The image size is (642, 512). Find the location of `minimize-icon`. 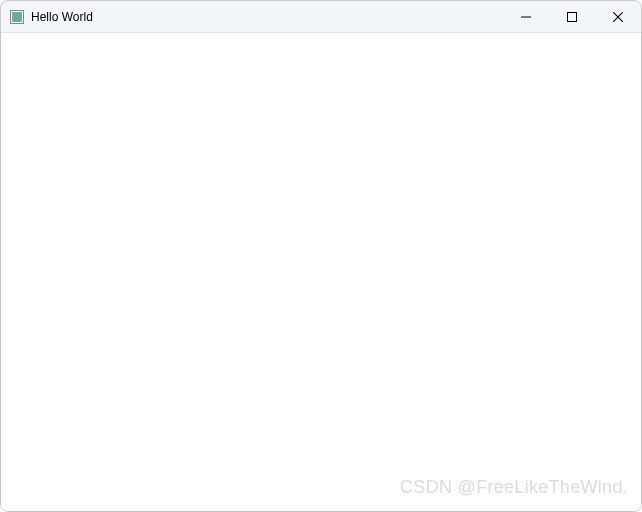

minimize-icon is located at coordinates (526, 17).